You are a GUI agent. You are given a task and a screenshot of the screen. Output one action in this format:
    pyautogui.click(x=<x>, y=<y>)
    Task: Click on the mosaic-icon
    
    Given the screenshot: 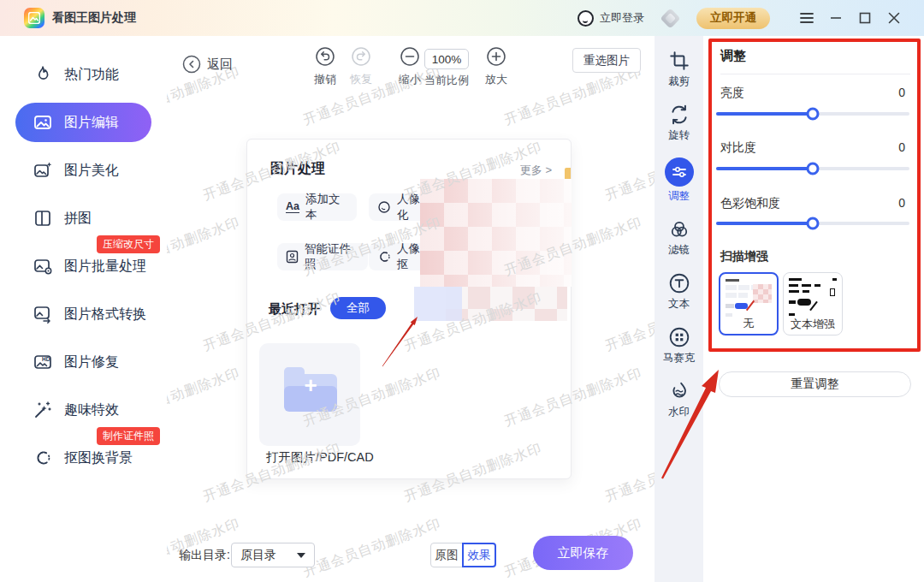 What is the action you would take?
    pyautogui.click(x=679, y=337)
    